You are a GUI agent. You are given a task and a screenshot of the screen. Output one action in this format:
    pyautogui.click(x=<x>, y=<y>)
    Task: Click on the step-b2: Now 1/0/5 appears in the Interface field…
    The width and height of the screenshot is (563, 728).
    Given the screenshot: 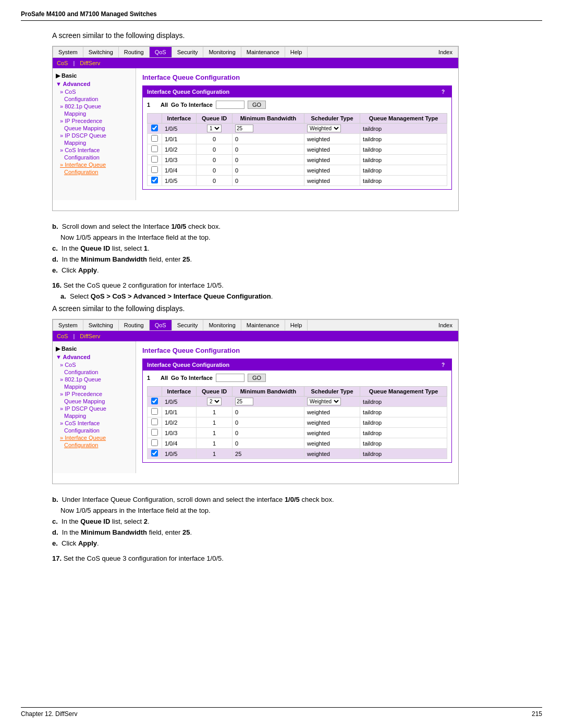 What is the action you would take?
    pyautogui.click(x=301, y=238)
    